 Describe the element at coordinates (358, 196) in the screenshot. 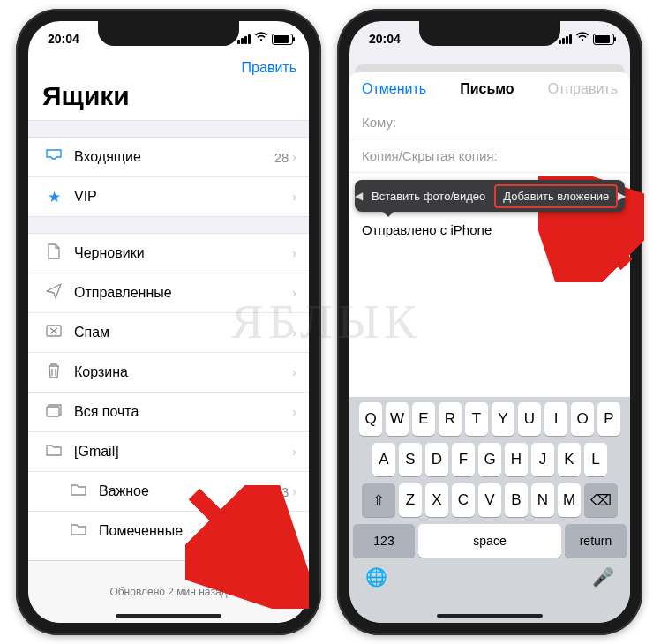

I see `menu-prev-icon: ◀` at that location.